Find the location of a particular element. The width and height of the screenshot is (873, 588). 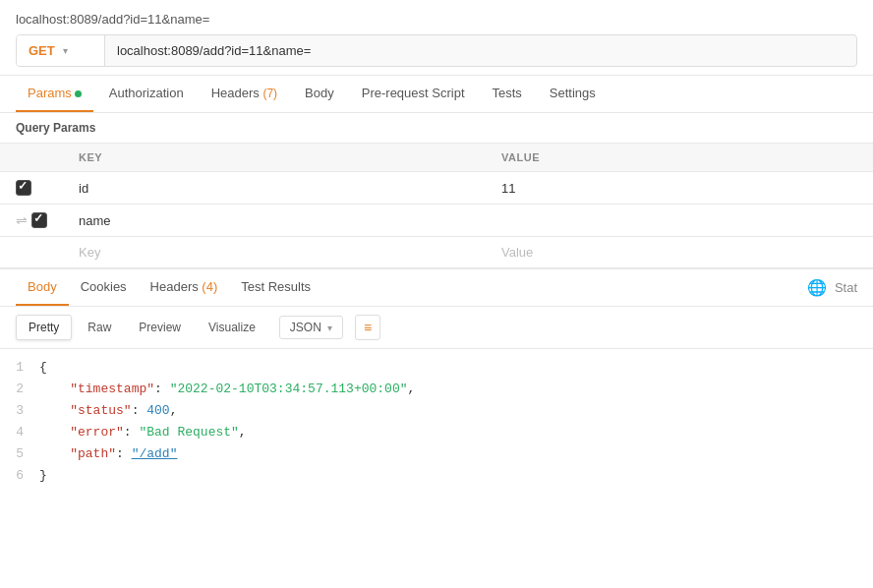

headers-badge: (7) is located at coordinates (269, 93).